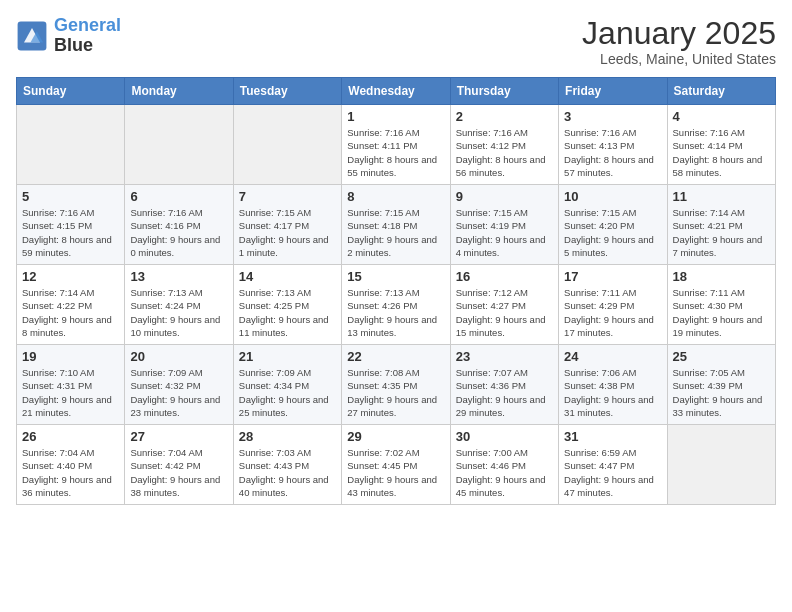  I want to click on day-number: 16, so click(504, 276).